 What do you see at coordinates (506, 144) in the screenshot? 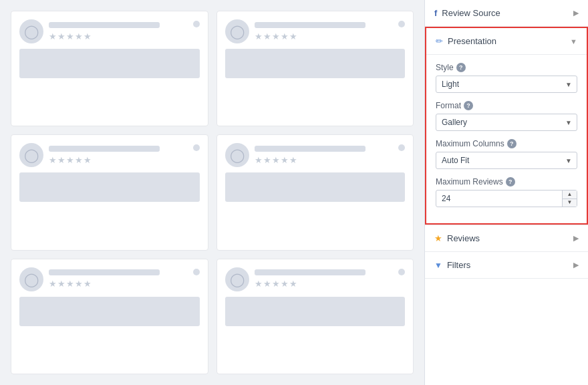
I see `max-columns-label: Maximum Columns ?` at bounding box center [506, 144].